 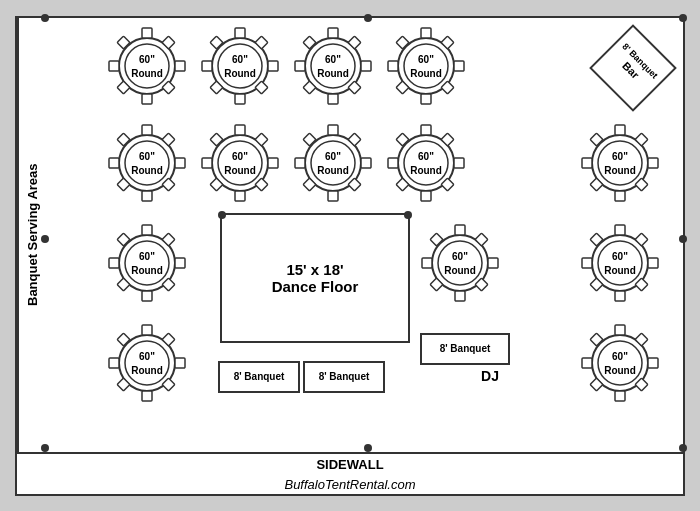 I want to click on round-table-9: 60" Round, so click(x=620, y=165).